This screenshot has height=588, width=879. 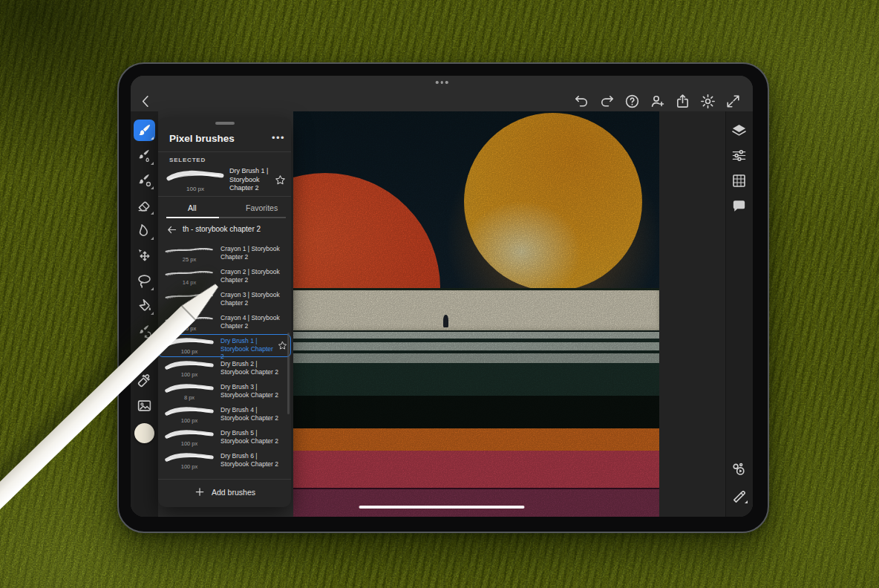 What do you see at coordinates (224, 357) in the screenshot?
I see `brush-list: 25 pxCrayon 1 | Storybook Chapter 214 px…` at bounding box center [224, 357].